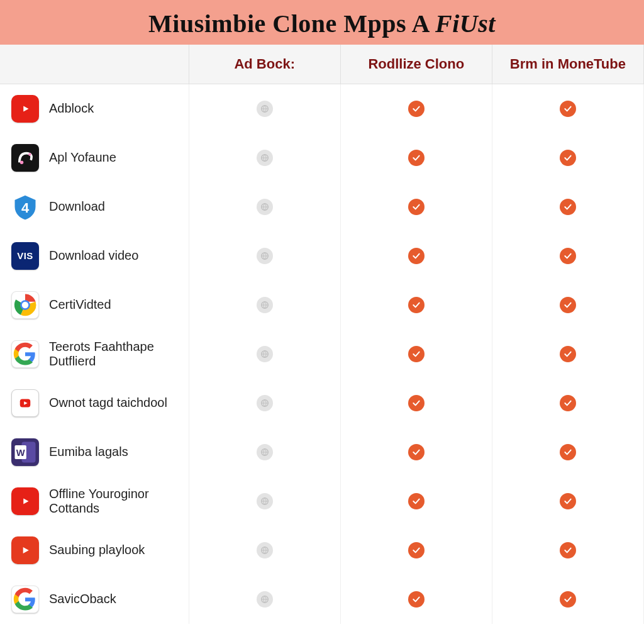  What do you see at coordinates (567, 64) in the screenshot?
I see `col-header-monetube: Brm in MoneTube` at bounding box center [567, 64].